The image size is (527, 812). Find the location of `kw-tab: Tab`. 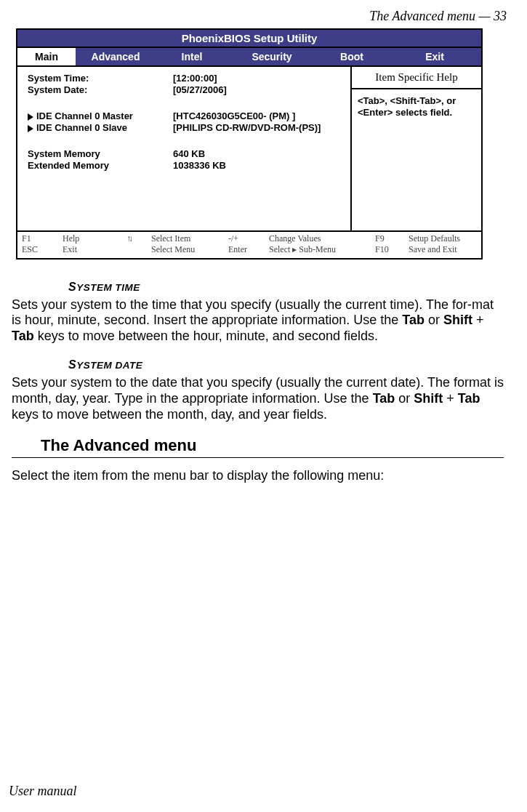

kw-tab: Tab is located at coordinates (413, 320).